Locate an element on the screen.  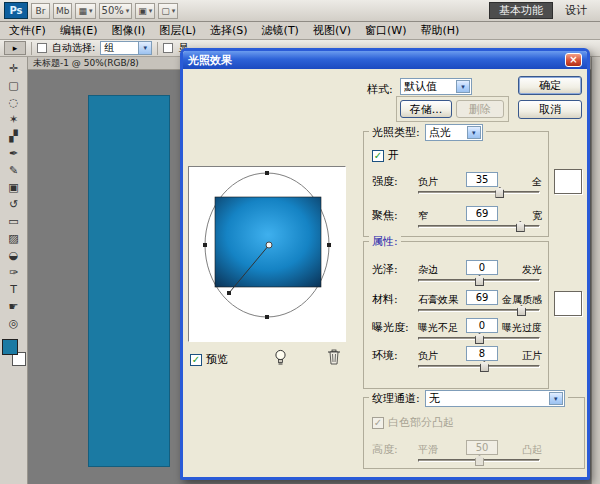
menu-window: 窗口(W) is located at coordinates (386, 30).